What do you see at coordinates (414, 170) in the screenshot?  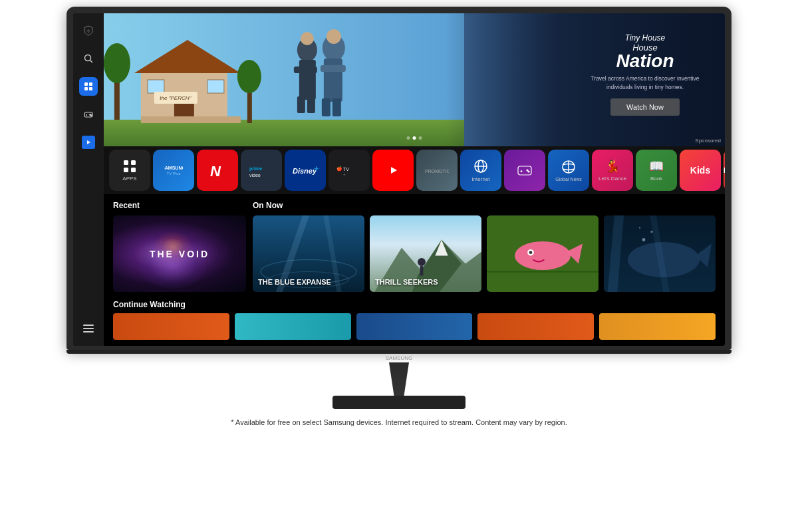 I see `app-bar: APPS SAMSUNG TV Plus` at bounding box center [414, 170].